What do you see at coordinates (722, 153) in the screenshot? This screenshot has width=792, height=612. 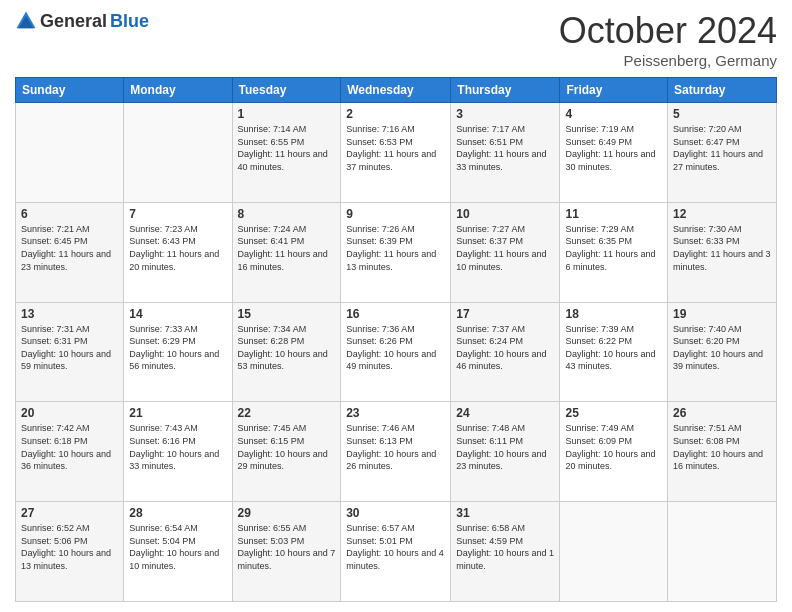 I see `day-cell: 5Sunrise: 7:20 AMSunset: 6:47 PMDaylight…` at bounding box center [722, 153].